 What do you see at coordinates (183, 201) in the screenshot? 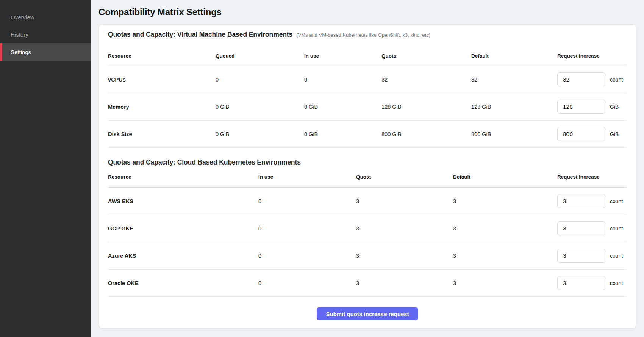
I see `resource-name: AWS EKS` at bounding box center [183, 201].